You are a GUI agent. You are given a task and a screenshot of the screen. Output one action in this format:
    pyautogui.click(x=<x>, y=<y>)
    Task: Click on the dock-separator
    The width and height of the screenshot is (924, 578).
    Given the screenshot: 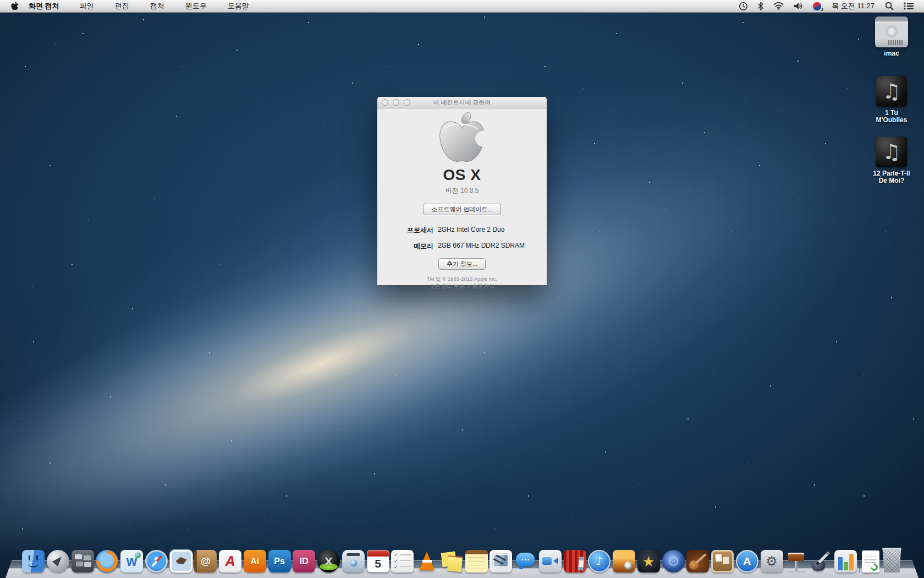 What is the action you would take?
    pyautogui.click(x=860, y=560)
    